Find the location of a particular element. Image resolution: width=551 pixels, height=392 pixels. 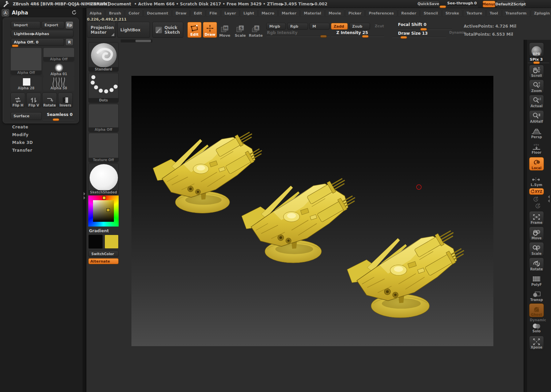

bpr-button: BPR is located at coordinates (537, 50).